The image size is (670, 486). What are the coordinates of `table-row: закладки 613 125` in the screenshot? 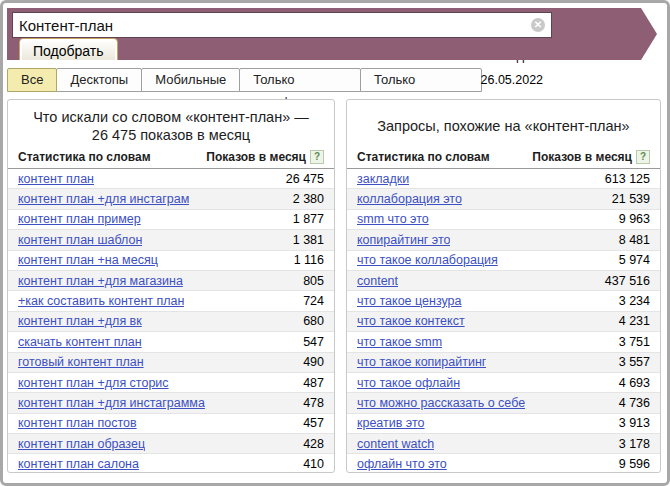 It's located at (504, 179).